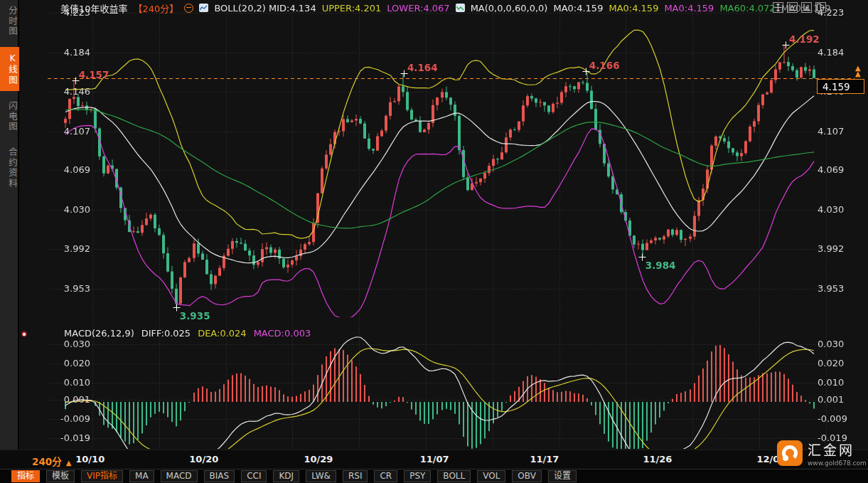 The image size is (868, 483). Describe the element at coordinates (283, 333) in the screenshot. I see `macd-macd-value: MACD:0.003` at that location.